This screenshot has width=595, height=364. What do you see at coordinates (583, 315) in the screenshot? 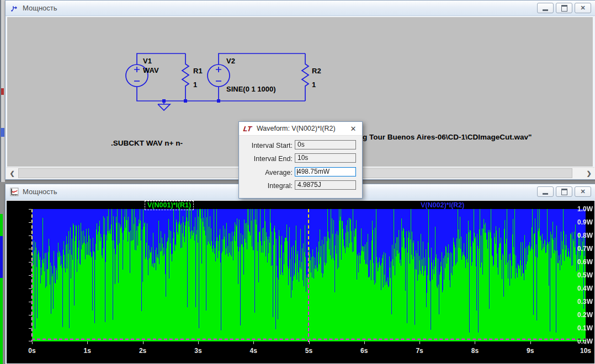
I see `y-tick-label: 0.2W` at bounding box center [583, 315].